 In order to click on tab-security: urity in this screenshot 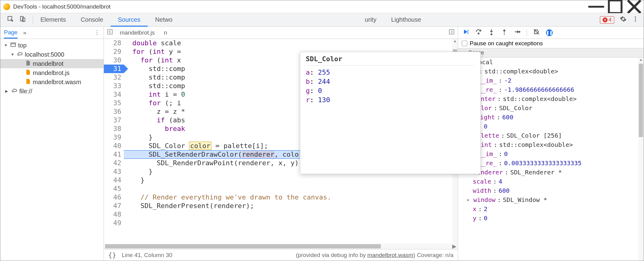, I will do `click(371, 20)`.